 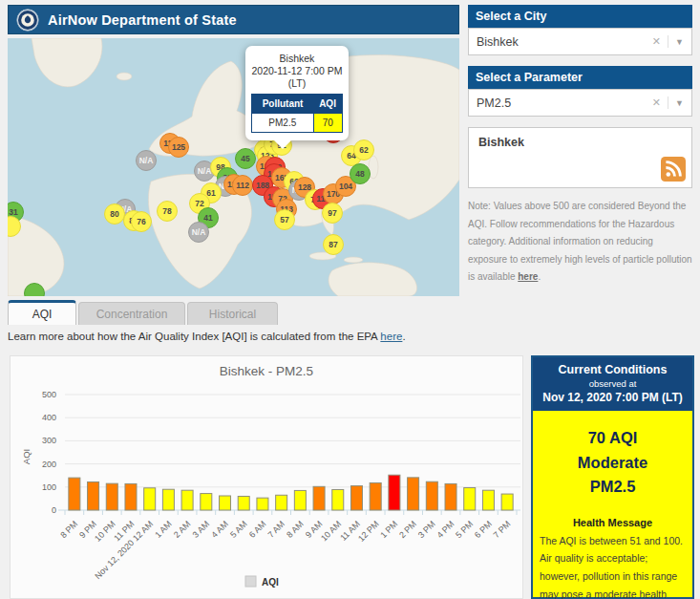 What do you see at coordinates (613, 455) in the screenshot?
I see `conditions-summary: 70 AQI Moderate PM2.5` at bounding box center [613, 455].